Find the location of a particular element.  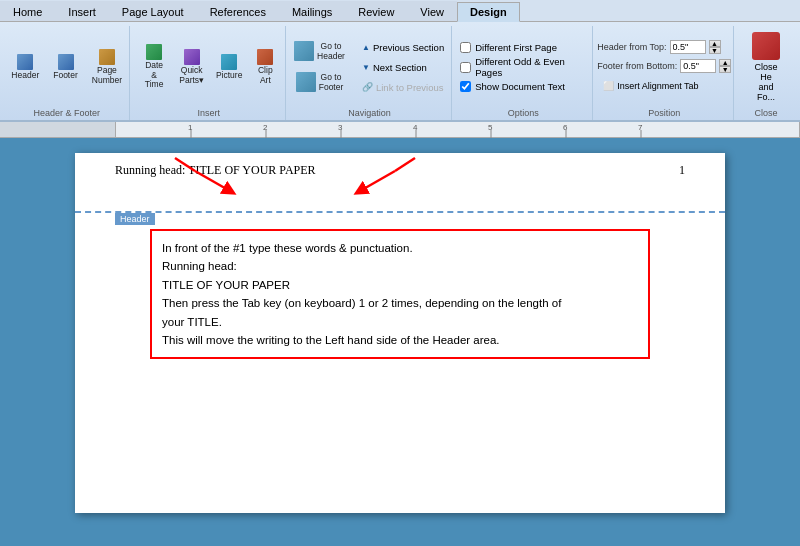

svg-text: 5 is located at coordinates (490, 128).